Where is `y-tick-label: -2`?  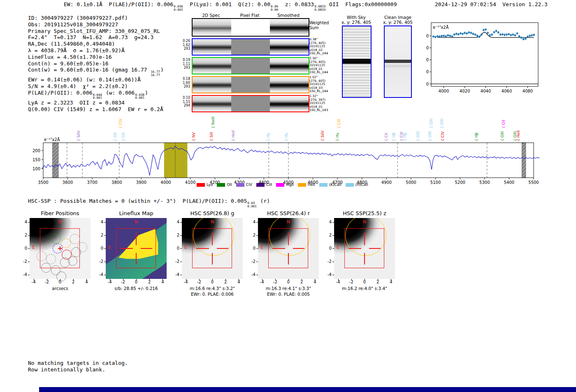
y-tick-label: -2 is located at coordinates (176, 262).